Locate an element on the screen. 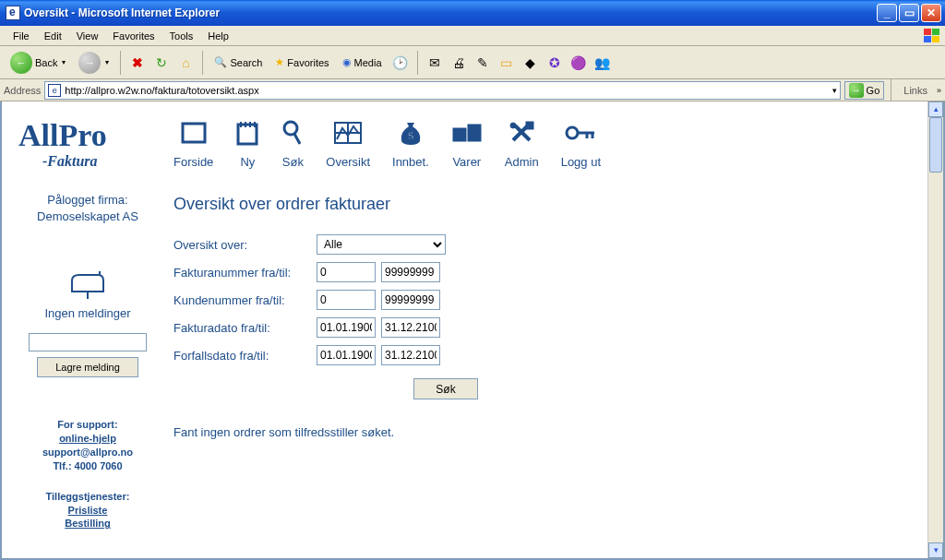 This screenshot has height=560, width=945. edit-button: ✎ is located at coordinates (483, 63).